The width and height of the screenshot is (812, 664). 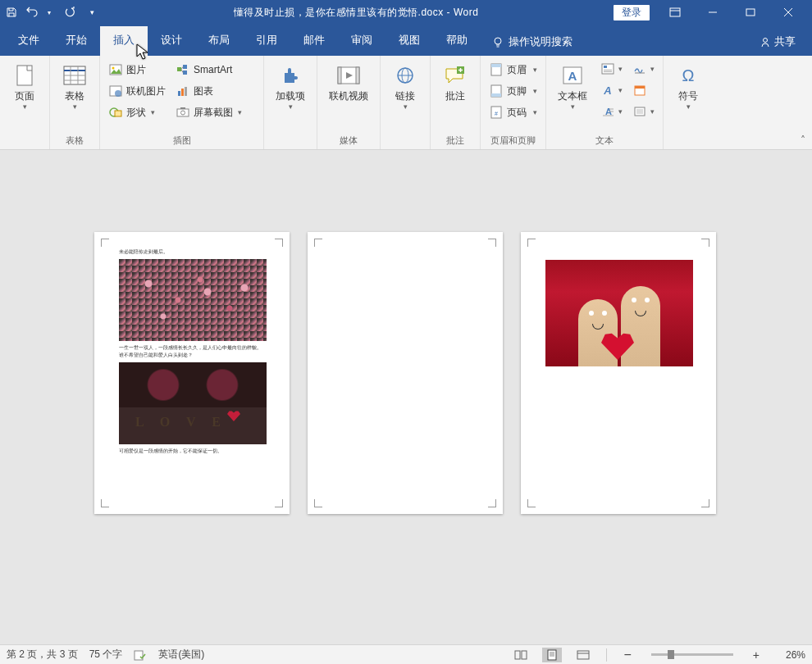 What do you see at coordinates (583, 655) in the screenshot?
I see `web-layout-icon` at bounding box center [583, 655].